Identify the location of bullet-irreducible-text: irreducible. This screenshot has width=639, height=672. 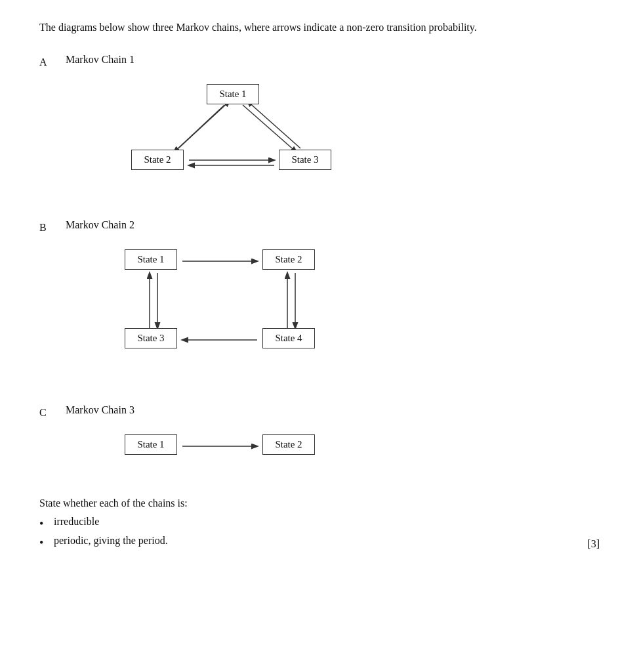
(76, 522).